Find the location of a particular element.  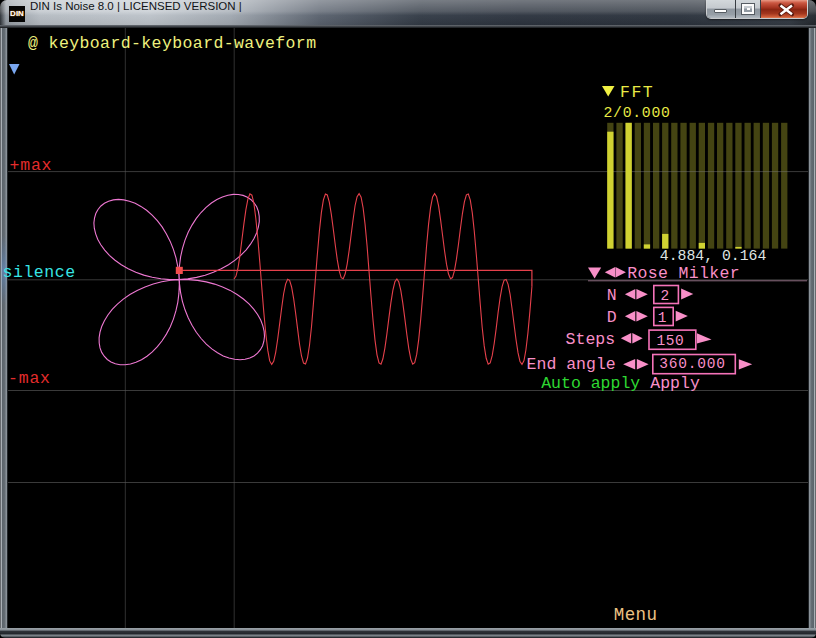

svg-text: silence is located at coordinates (40, 272).